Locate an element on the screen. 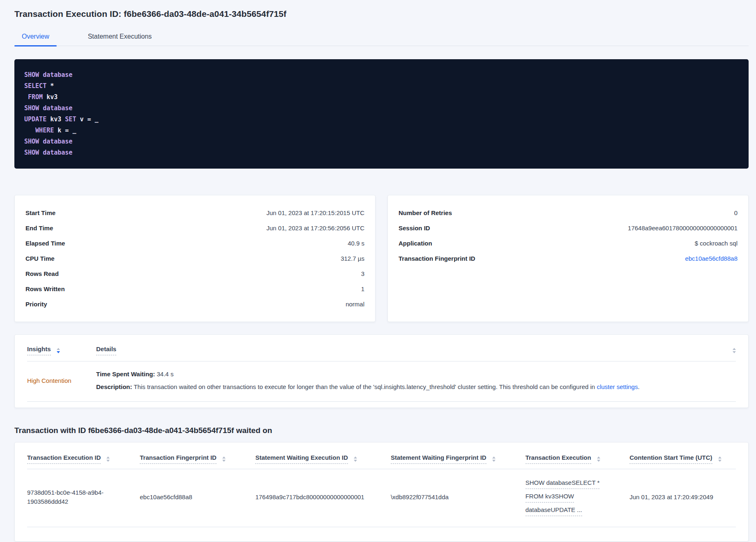  transaction-execution-line: databaseUPDATE ... is located at coordinates (554, 511).